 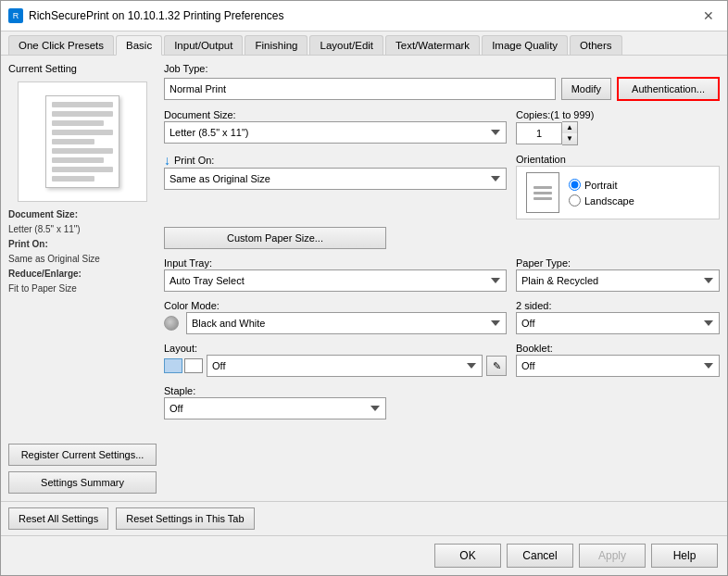 What do you see at coordinates (82, 455) in the screenshot?
I see `register-button: Register Current Settings...` at bounding box center [82, 455].